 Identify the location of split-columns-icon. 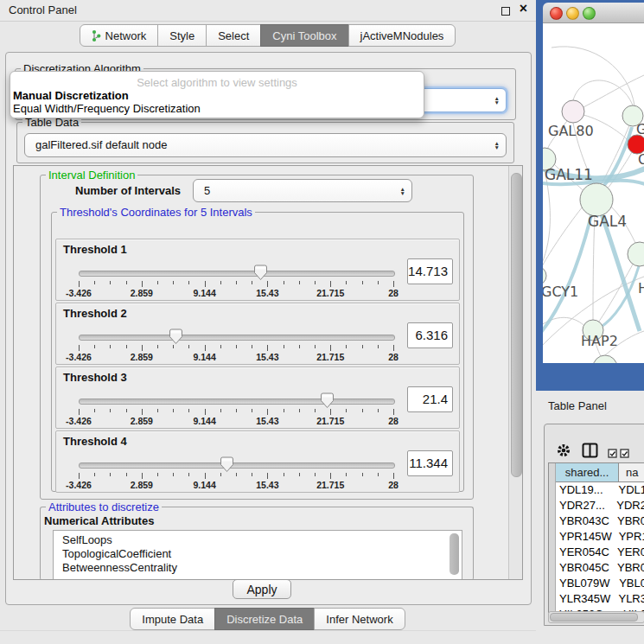
(590, 452).